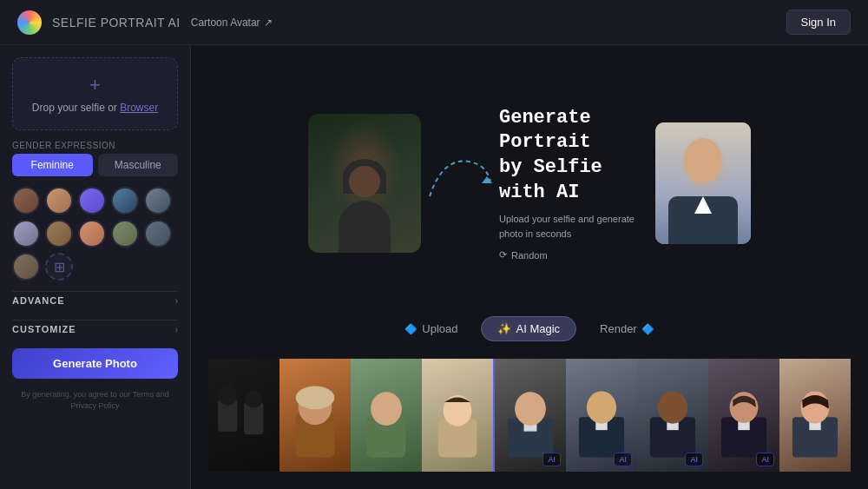 The height and width of the screenshot is (489, 868). What do you see at coordinates (44, 329) in the screenshot?
I see `customize-label: CUSTOMIZE` at bounding box center [44, 329].